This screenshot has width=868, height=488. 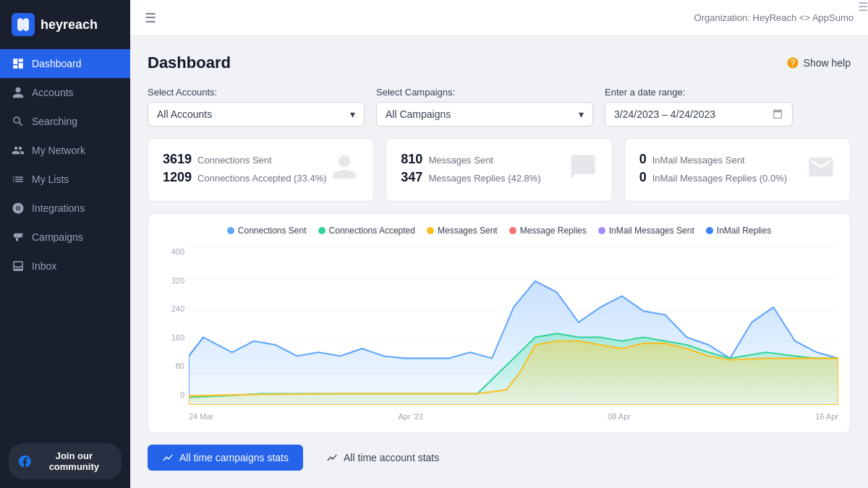 What do you see at coordinates (418, 114) in the screenshot?
I see `campaigns-value: All Campaigns` at bounding box center [418, 114].